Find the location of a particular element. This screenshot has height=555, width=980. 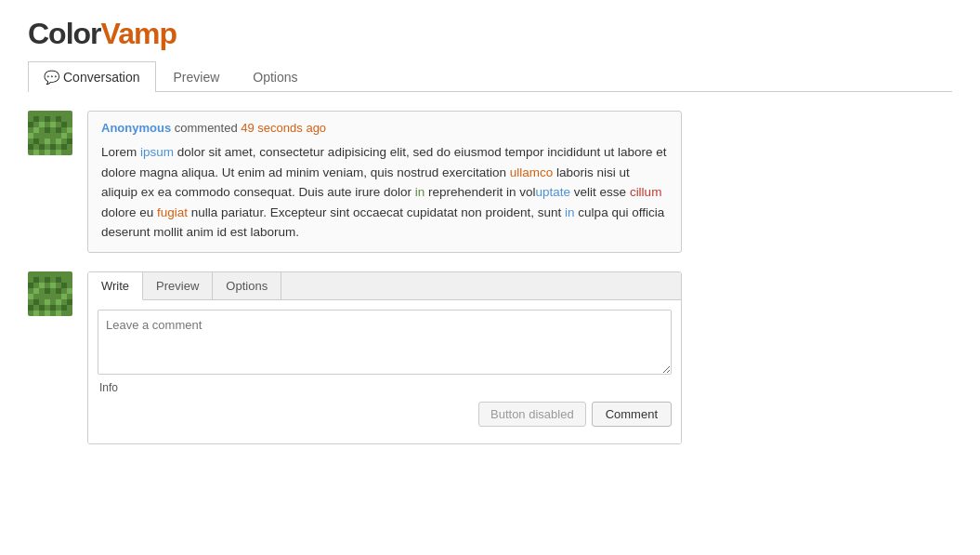

tab-preview-label: Preview is located at coordinates (197, 77).